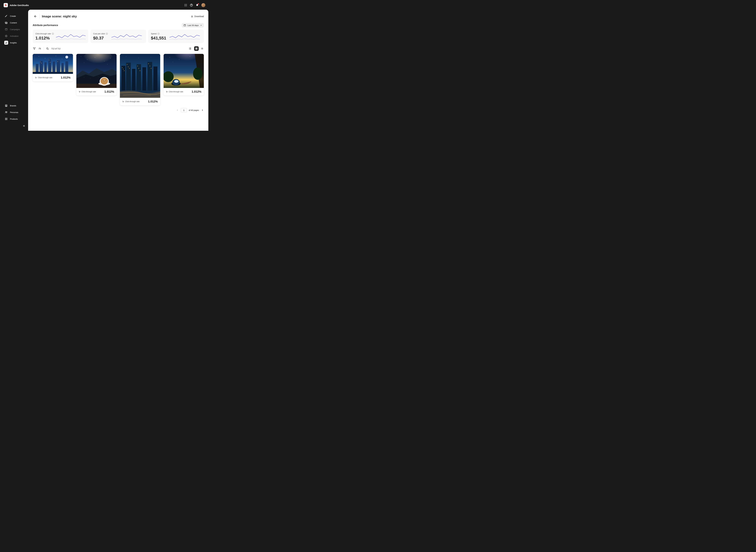 The width and height of the screenshot is (756, 552). What do you see at coordinates (19, 5) in the screenshot?
I see `app-title: Adobe GenStudio` at bounding box center [19, 5].